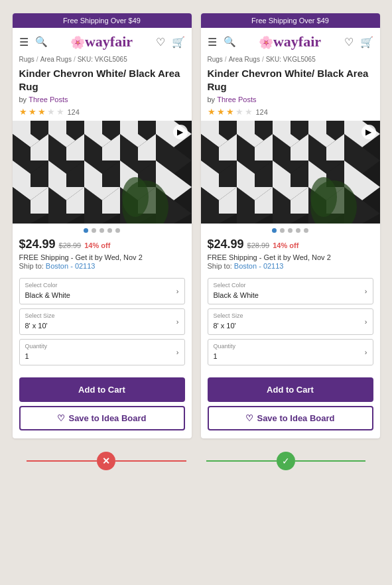  I want to click on ship-to-right: Ship to: Boston - 02113, so click(291, 269).